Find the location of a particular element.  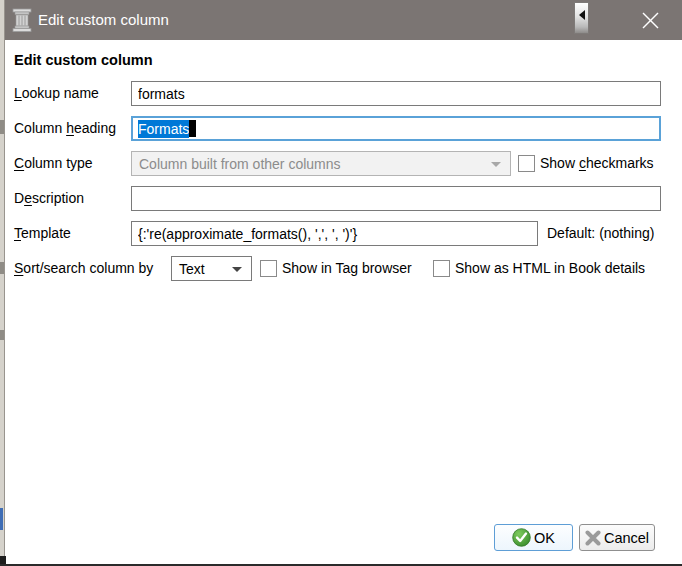

arrow-left-icon is located at coordinates (582, 15).